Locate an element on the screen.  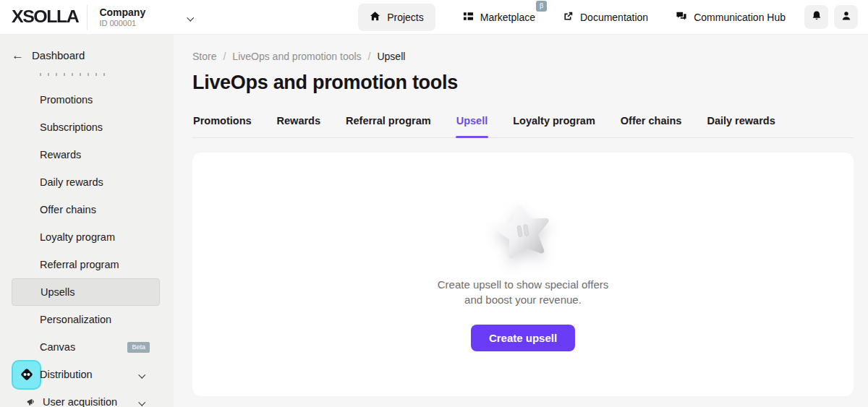
tab-loyalty-program: Loyalty program is located at coordinates (554, 124).